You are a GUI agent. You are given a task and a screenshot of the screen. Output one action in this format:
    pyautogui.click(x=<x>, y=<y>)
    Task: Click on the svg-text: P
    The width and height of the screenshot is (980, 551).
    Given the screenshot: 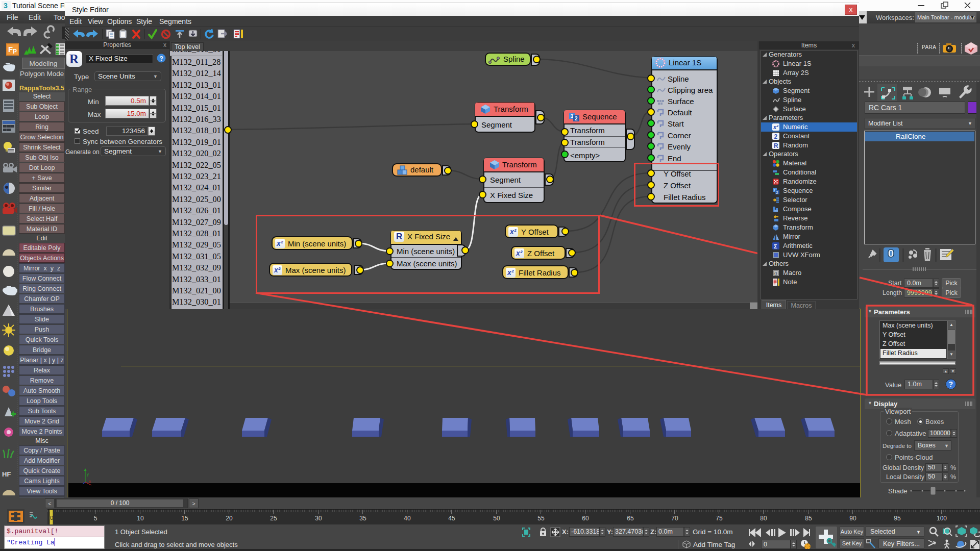 What is the action you would take?
    pyautogui.click(x=15, y=52)
    